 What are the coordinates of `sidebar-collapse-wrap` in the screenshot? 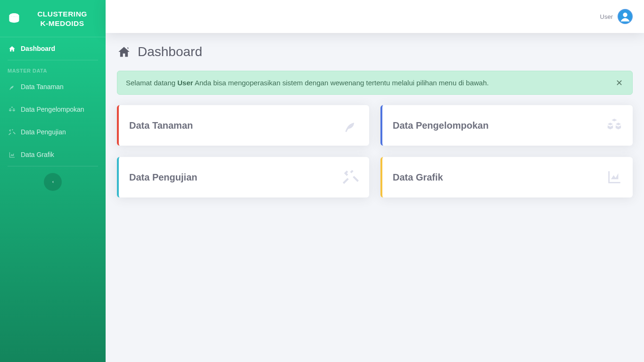 It's located at (53, 184).